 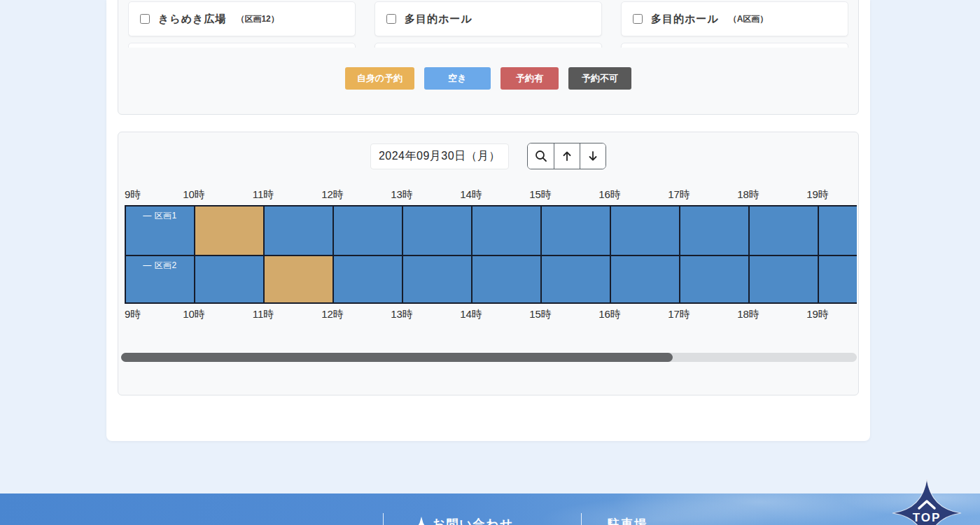 I want to click on legend-chip: 予約有, so click(x=529, y=78).